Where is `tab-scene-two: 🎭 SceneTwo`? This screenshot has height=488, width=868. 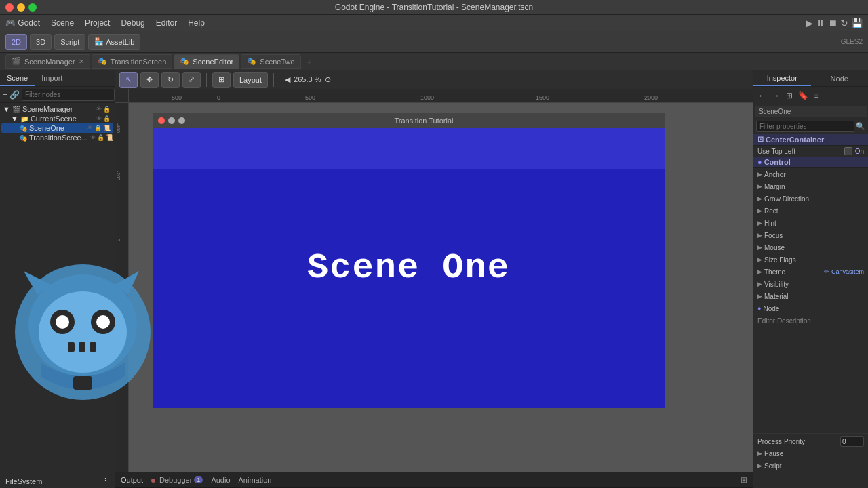 tab-scene-two: 🎭 SceneTwo is located at coordinates (271, 62).